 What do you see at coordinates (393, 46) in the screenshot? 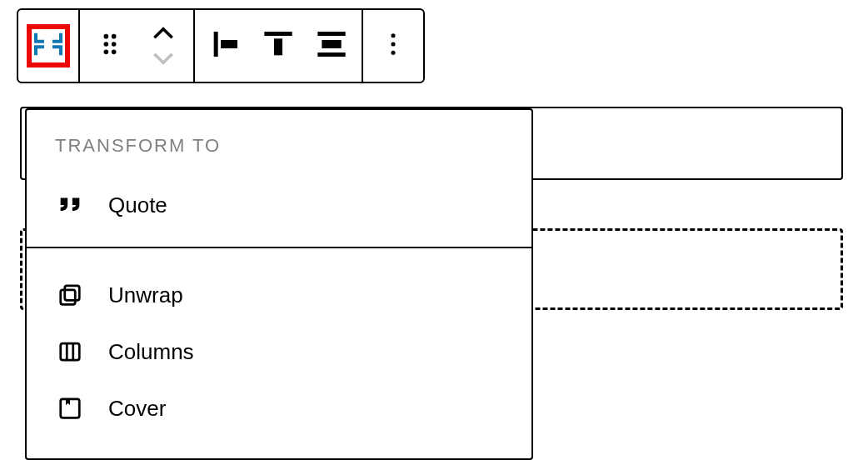
I see `more-options-button` at bounding box center [393, 46].